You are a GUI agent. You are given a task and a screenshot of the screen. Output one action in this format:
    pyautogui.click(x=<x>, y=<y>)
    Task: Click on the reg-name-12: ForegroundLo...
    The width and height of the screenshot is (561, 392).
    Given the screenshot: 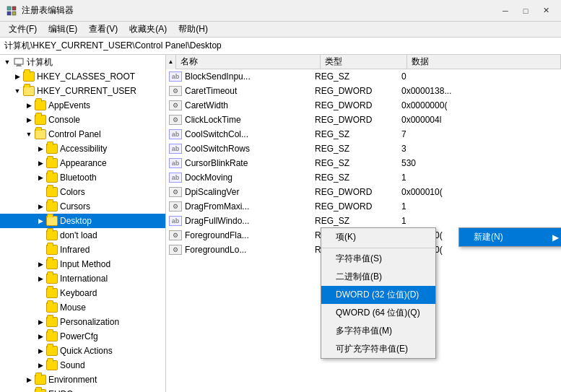 What is the action you would take?
    pyautogui.click(x=250, y=250)
    